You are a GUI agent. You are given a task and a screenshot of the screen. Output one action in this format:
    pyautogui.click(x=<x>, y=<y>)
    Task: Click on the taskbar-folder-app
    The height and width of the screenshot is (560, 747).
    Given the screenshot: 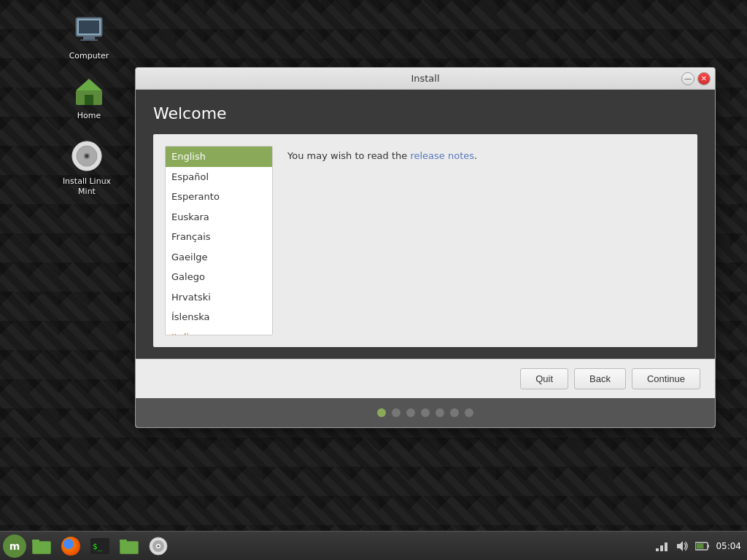 What is the action you would take?
    pyautogui.click(x=42, y=546)
    